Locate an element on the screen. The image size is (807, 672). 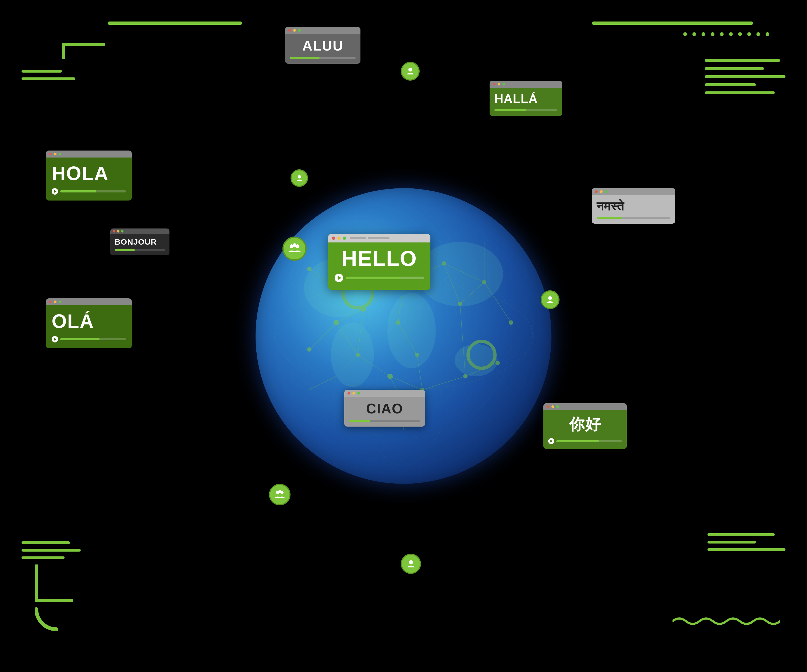
ciao-text: CIAO is located at coordinates (385, 409).